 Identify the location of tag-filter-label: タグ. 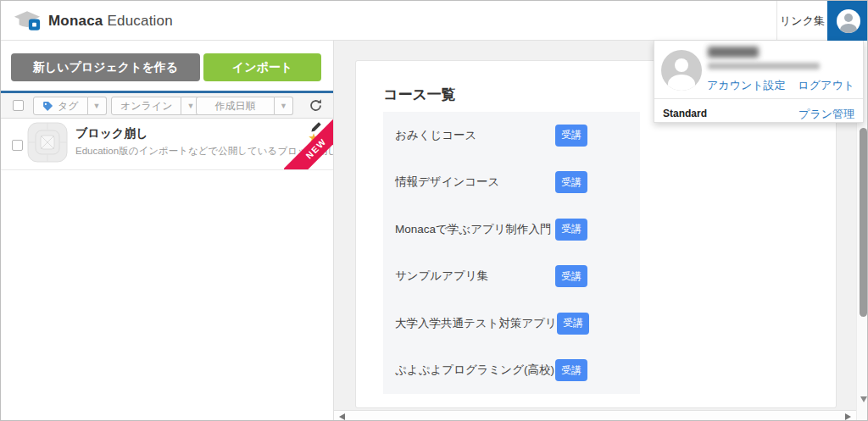
(68, 107).